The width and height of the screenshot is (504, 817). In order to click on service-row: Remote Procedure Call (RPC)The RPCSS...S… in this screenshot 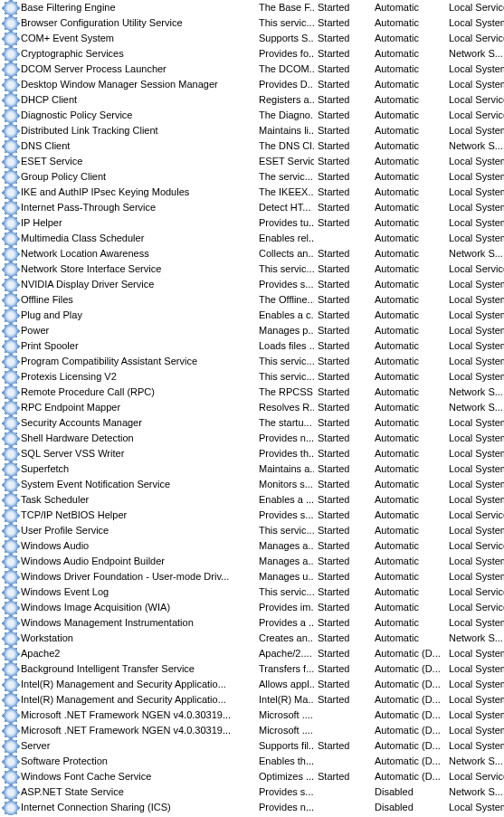, I will do `click(252, 393)`.